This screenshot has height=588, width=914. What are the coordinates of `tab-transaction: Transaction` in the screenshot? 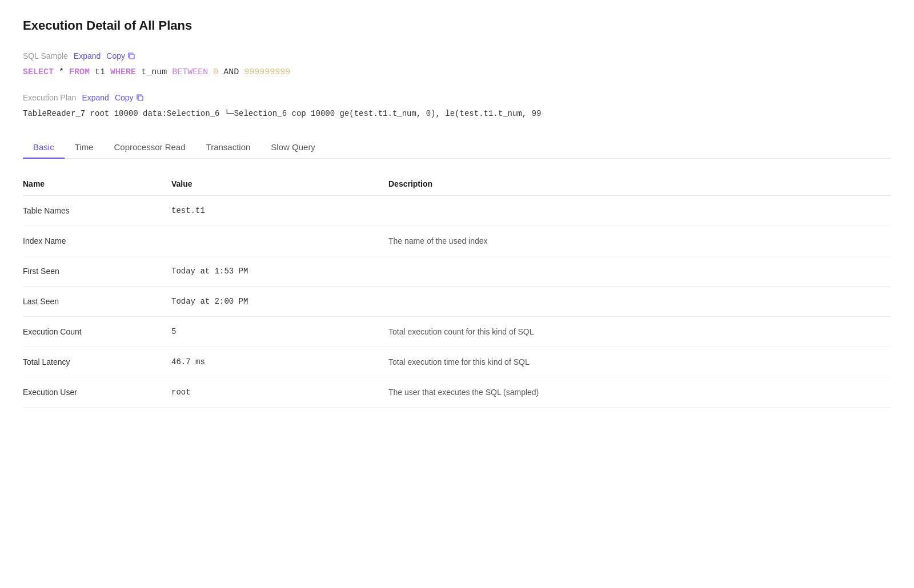 It's located at (228, 147).